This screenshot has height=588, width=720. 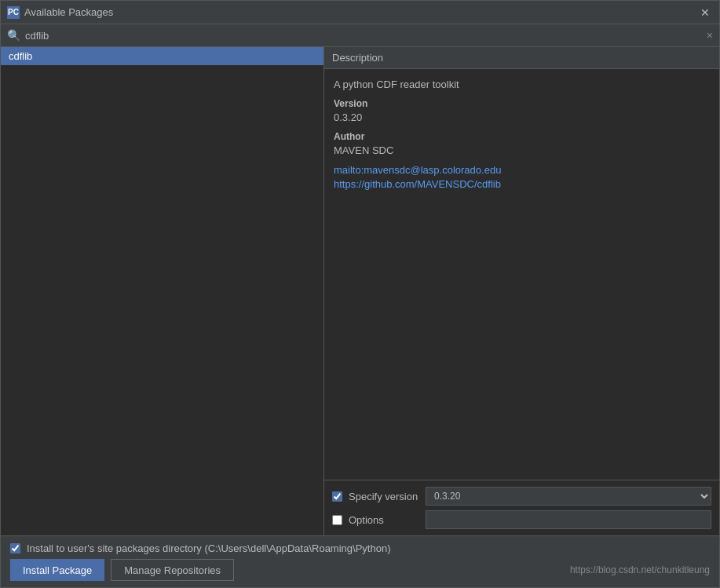 I want to click on description-header: Description, so click(x=521, y=58).